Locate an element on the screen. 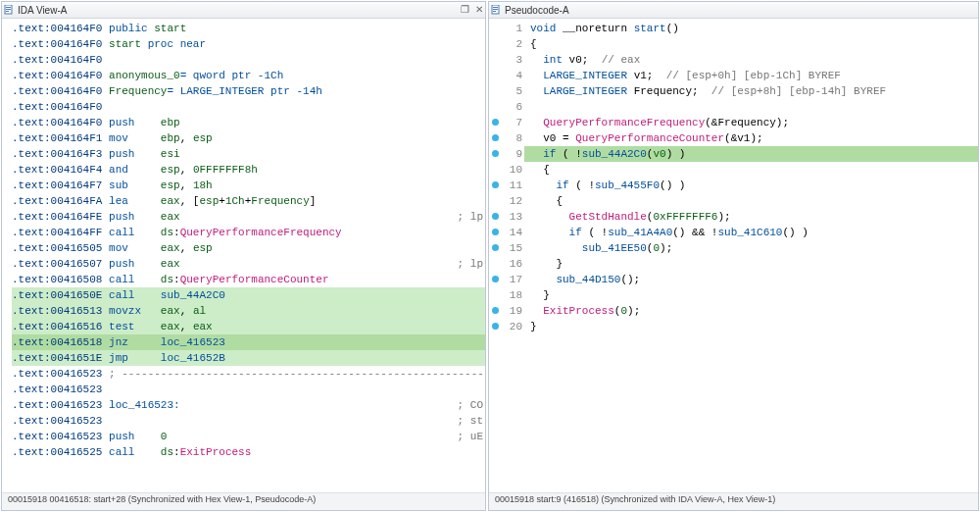 The height and width of the screenshot is (512, 980). asm-line: .text:00416523 ; st is located at coordinates (249, 421).